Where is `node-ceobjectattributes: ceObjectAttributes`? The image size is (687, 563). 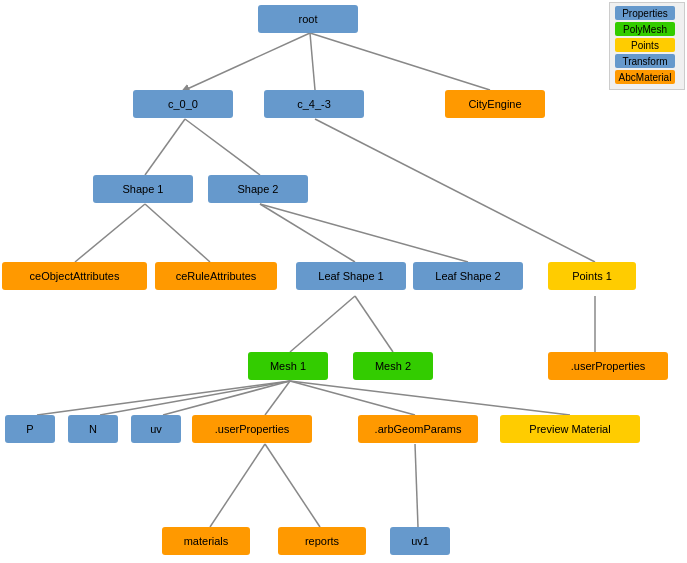
node-ceobjectattributes: ceObjectAttributes is located at coordinates (74, 276).